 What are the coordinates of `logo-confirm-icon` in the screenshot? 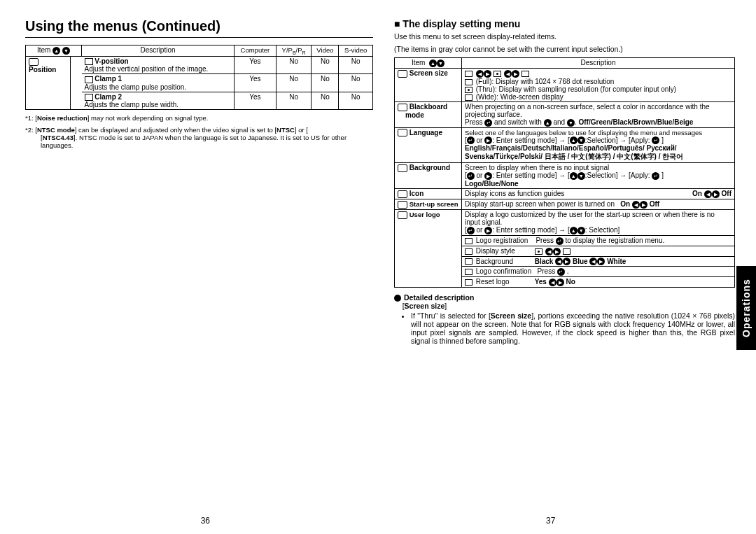 It's located at (469, 272).